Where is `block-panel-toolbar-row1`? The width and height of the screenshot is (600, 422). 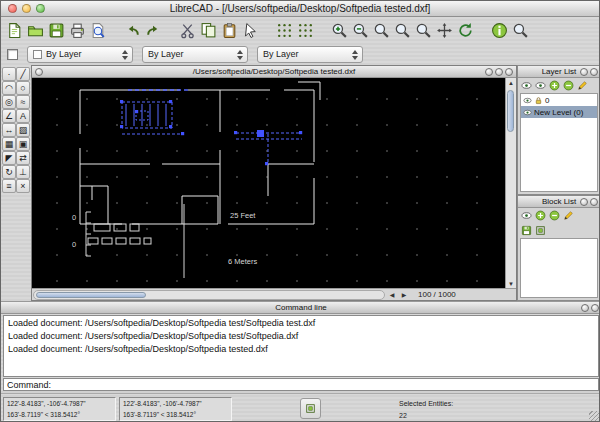
block-panel-toolbar-row1 is located at coordinates (559, 216).